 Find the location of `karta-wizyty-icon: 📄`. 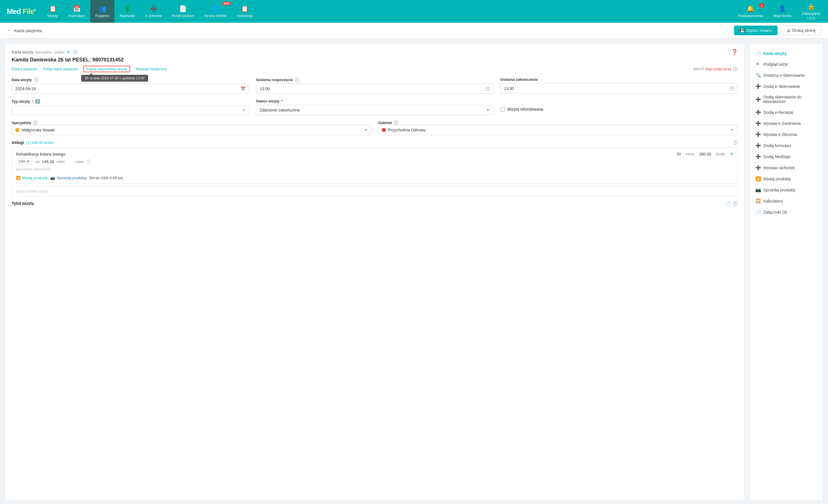

karta-wizyty-icon: 📄 is located at coordinates (758, 53).